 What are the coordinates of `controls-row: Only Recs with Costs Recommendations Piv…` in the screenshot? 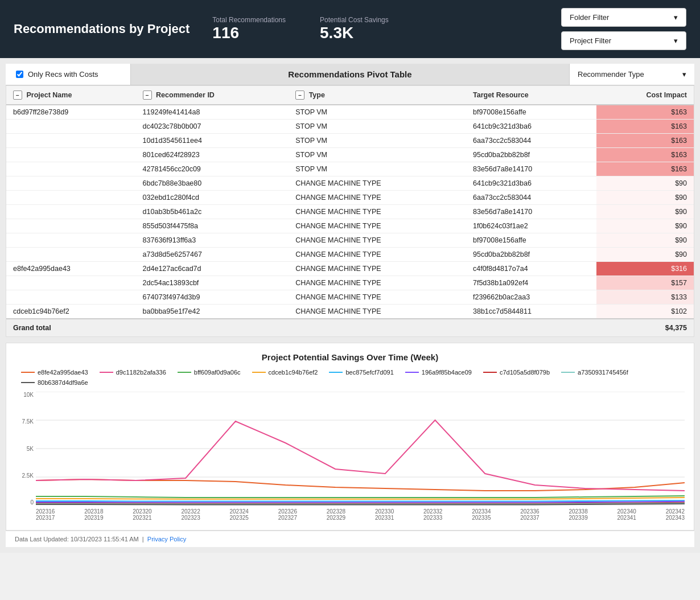 It's located at (350, 75).